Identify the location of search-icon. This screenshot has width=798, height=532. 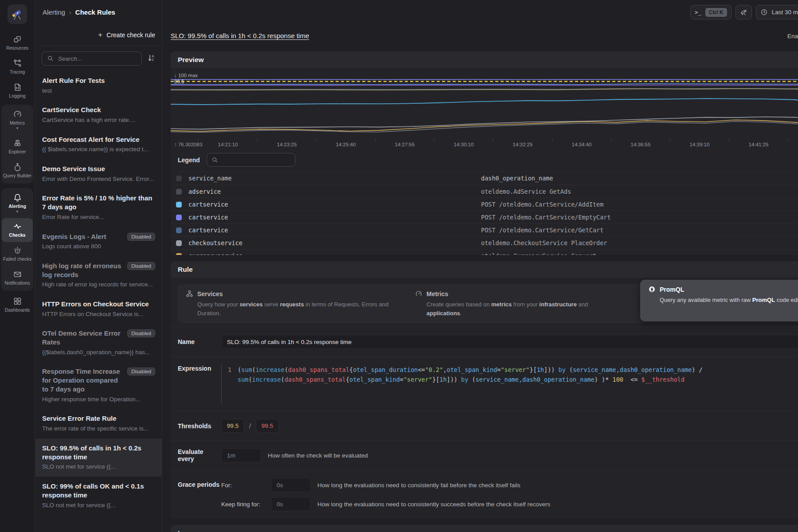
(51, 59).